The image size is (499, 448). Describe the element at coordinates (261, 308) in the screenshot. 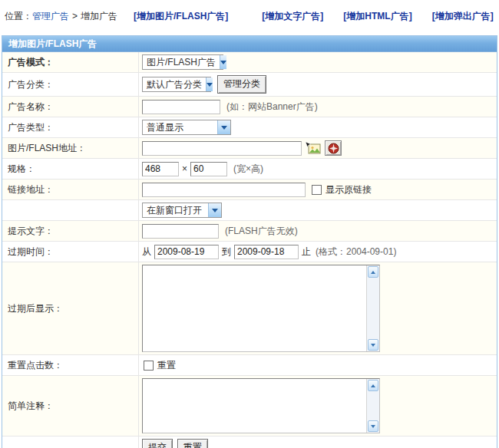

I see `expired-content-textarea` at that location.